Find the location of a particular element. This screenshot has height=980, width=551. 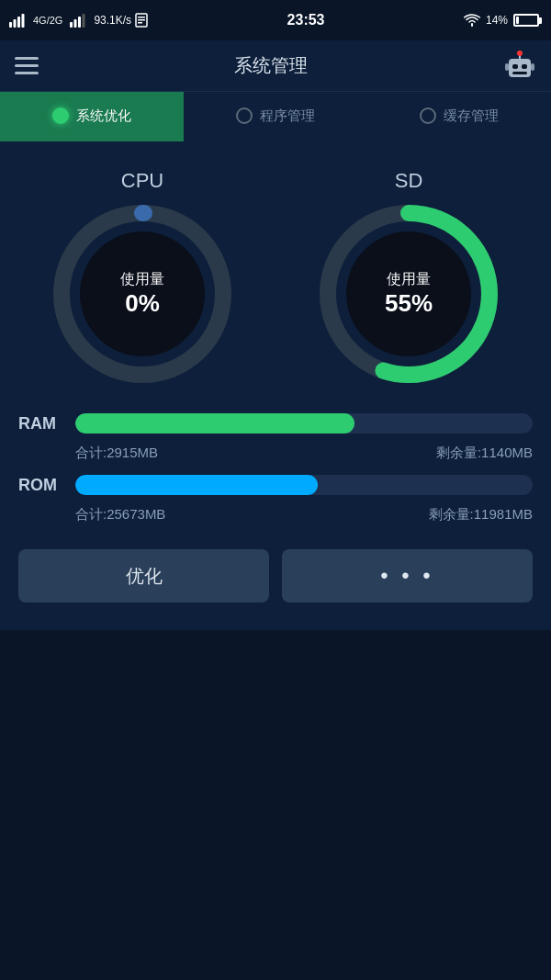

ram-label: RAM is located at coordinates (42, 424).